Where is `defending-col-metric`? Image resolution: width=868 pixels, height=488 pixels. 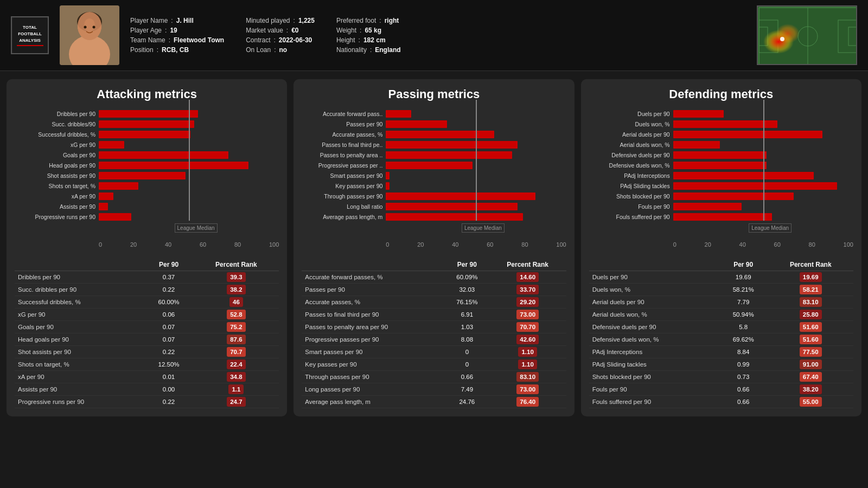 defending-col-metric is located at coordinates (654, 265).